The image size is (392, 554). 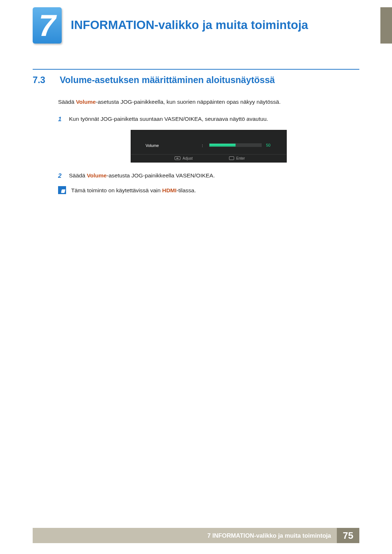 I want to click on page-footer: 7 INFORMATION-valikko ja muita toimintoj…, so click(x=196, y=535).